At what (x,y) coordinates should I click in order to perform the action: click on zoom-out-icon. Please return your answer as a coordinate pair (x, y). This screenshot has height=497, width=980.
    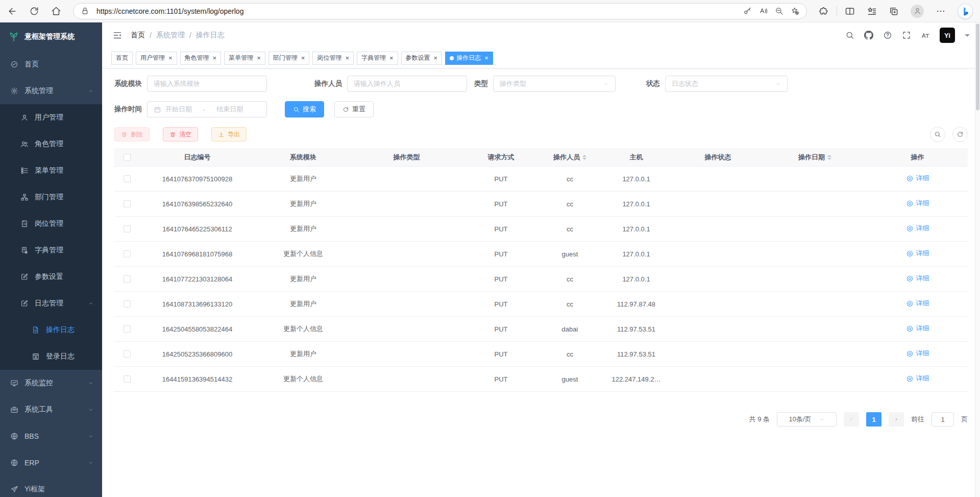
    Looking at the image, I should click on (779, 11).